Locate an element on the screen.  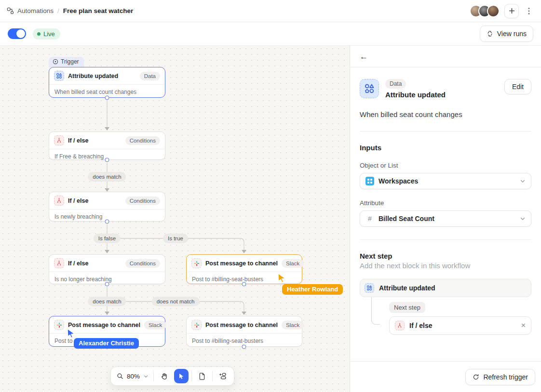
object-select-value: Workspaces is located at coordinates (447, 181).